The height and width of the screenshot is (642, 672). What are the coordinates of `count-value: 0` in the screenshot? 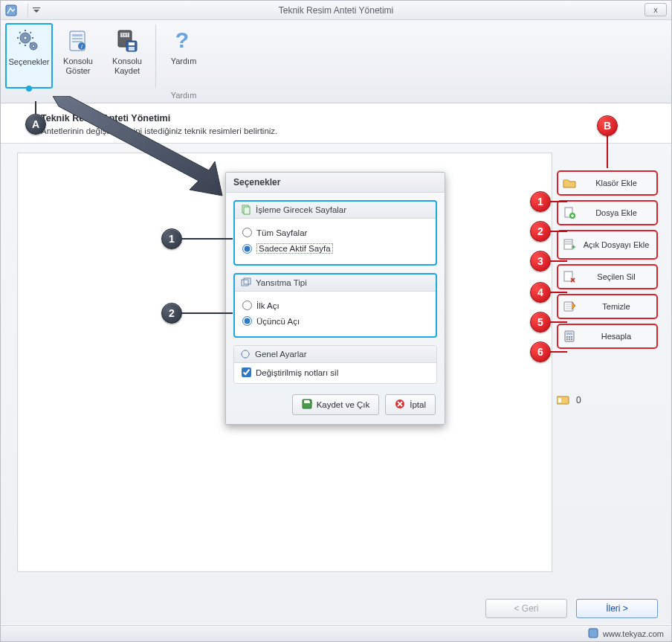 It's located at (578, 400).